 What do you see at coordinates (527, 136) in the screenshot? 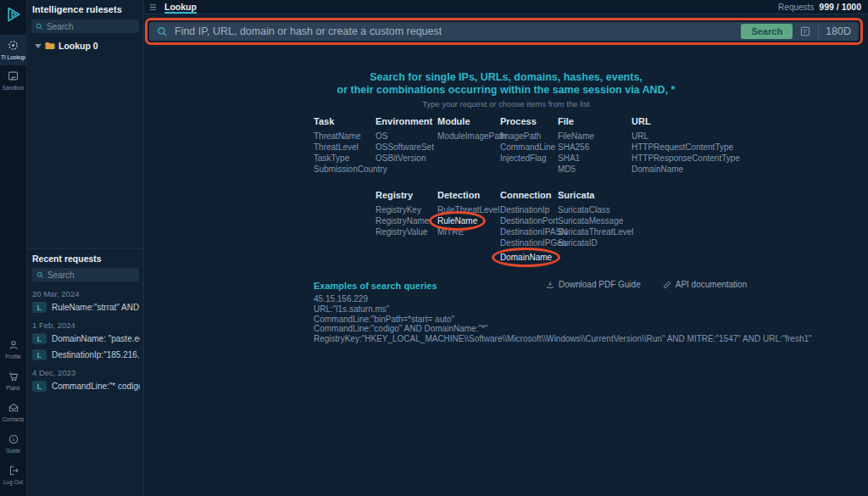
I see `field-item: ImagePath` at bounding box center [527, 136].